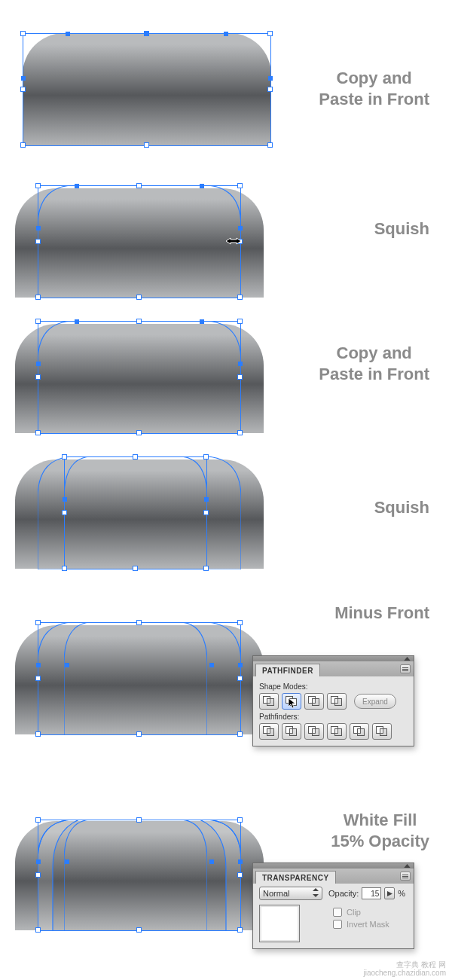 This screenshot has width=452, height=980. I want to click on intersect-button, so click(314, 701).